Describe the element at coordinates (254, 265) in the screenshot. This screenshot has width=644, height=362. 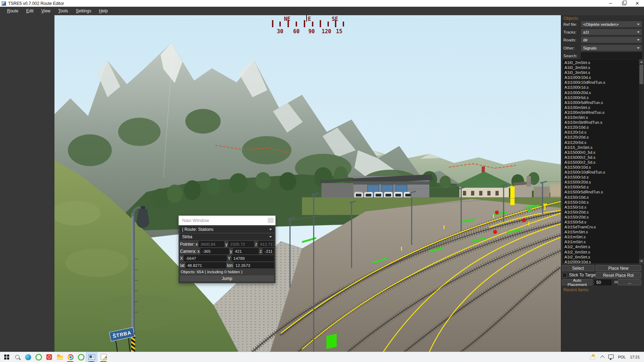
I see `lon-field: 12.3573` at that location.